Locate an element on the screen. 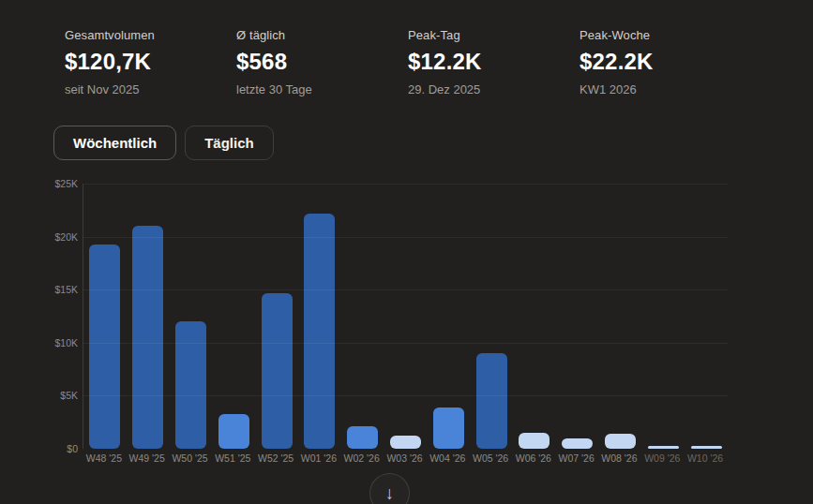 The width and height of the screenshot is (813, 504). stats-row: Gesamtvolumen $120,7K seit Nov 2025 Ø tä… is located at coordinates (408, 62).